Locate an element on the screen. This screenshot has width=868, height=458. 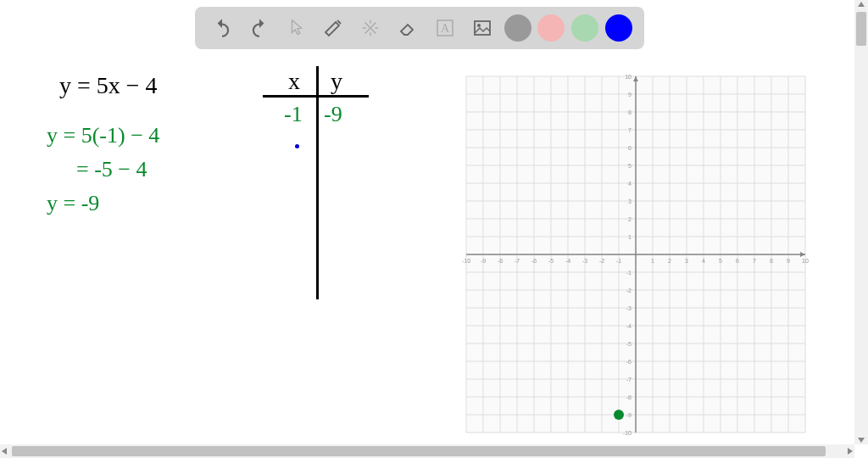
scroll-down-arrow is located at coordinates (861, 440).